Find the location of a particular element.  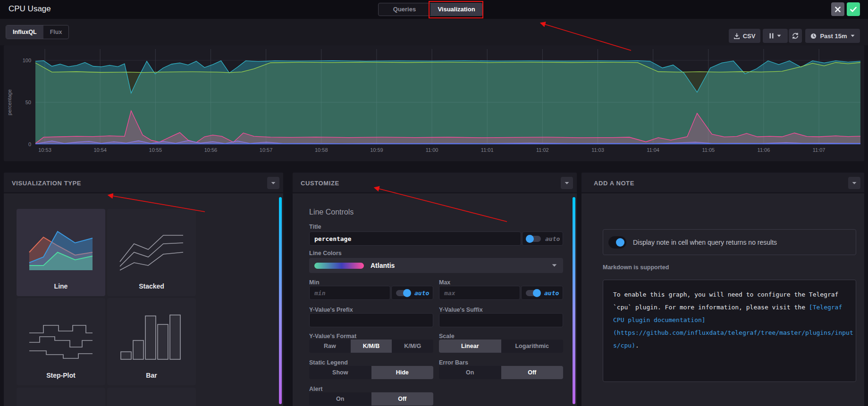

svg-text: 11:04 is located at coordinates (653, 150).